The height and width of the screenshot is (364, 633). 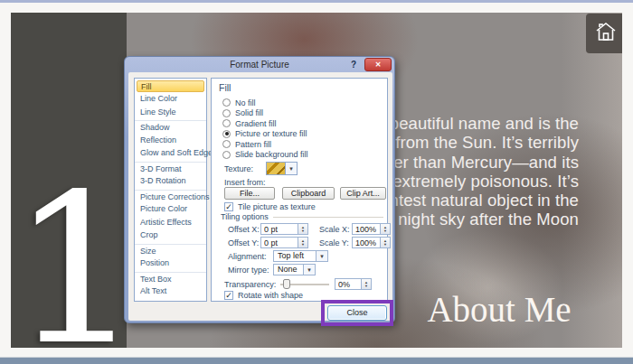 I want to click on alignment-row: Alignment: Top left ▾, so click(x=279, y=257).